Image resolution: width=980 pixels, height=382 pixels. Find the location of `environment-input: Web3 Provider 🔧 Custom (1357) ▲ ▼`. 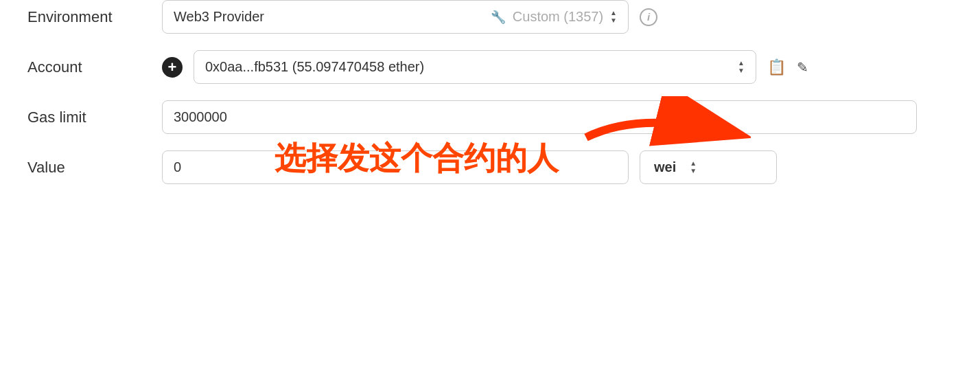

environment-input: Web3 Provider 🔧 Custom (1357) ▲ ▼ is located at coordinates (395, 16).